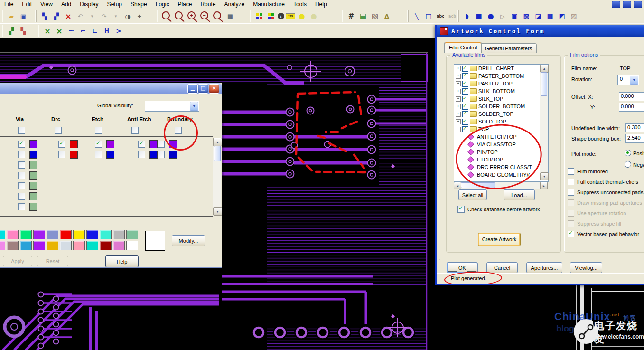 The width and height of the screenshot is (644, 350). What do you see at coordinates (217, 177) in the screenshot?
I see `grid-scrollbar: ▲ ▼` at bounding box center [217, 177].